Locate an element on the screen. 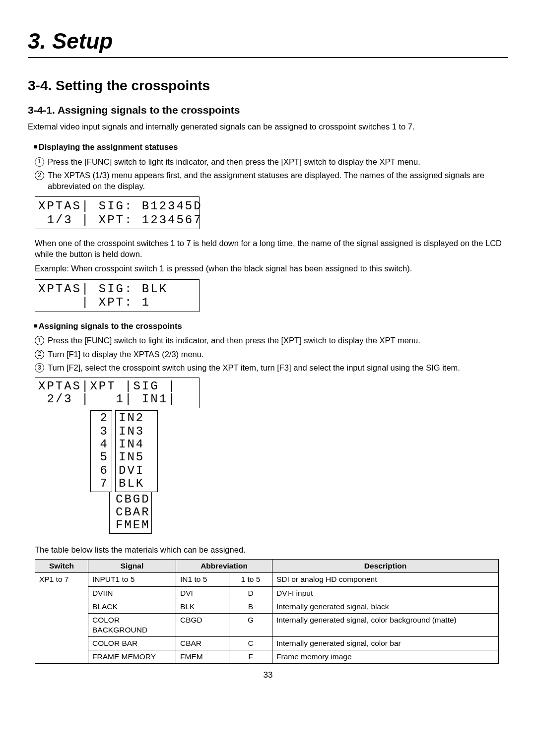 The width and height of the screenshot is (536, 756). table-row: BLACK BLK B Internally generated signal,… is located at coordinates (267, 606).